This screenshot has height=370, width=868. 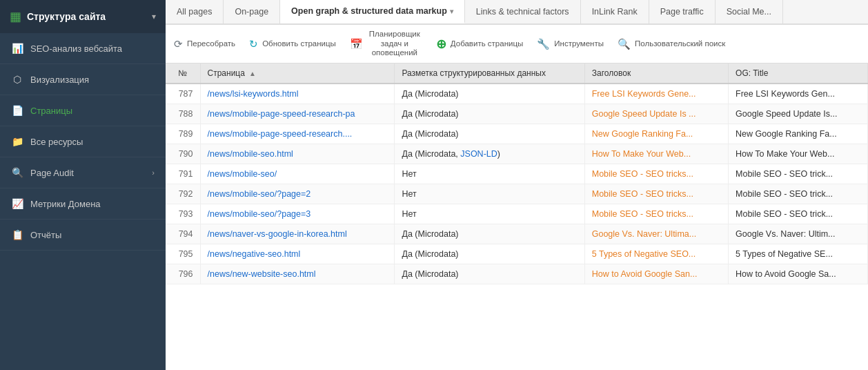 I want to click on row-page: /news/naver-vs-google-in-korea.html, so click(x=297, y=235).